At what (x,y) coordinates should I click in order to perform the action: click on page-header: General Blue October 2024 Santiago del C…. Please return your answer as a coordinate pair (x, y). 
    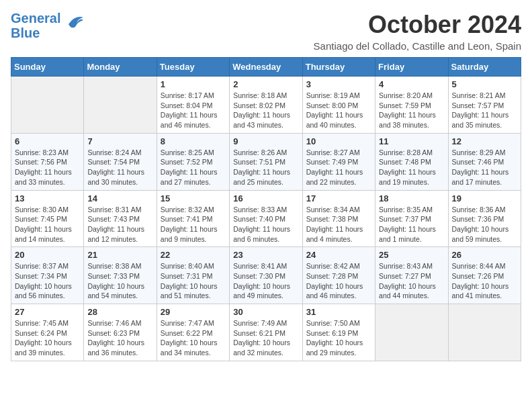
    Looking at the image, I should click on (266, 31).